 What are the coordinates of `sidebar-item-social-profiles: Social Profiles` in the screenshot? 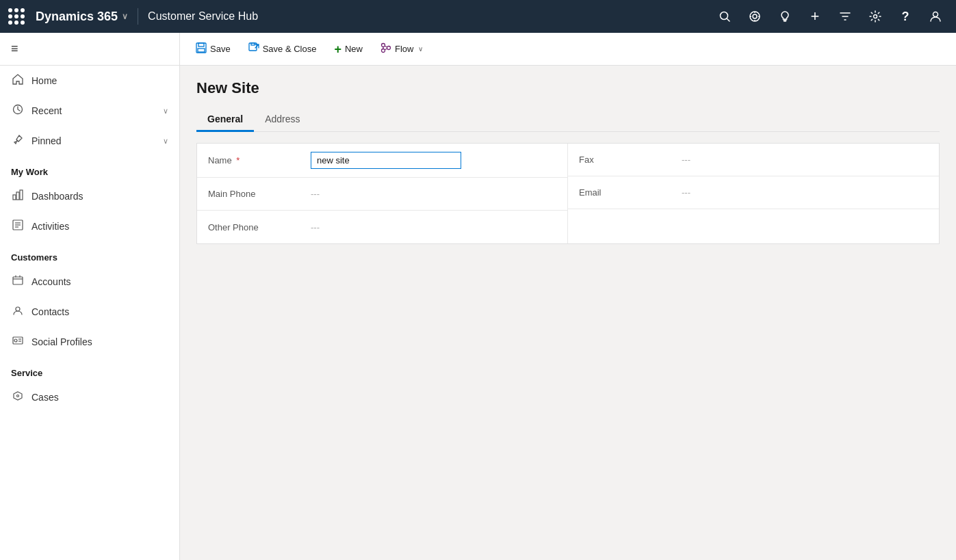 It's located at (90, 342).